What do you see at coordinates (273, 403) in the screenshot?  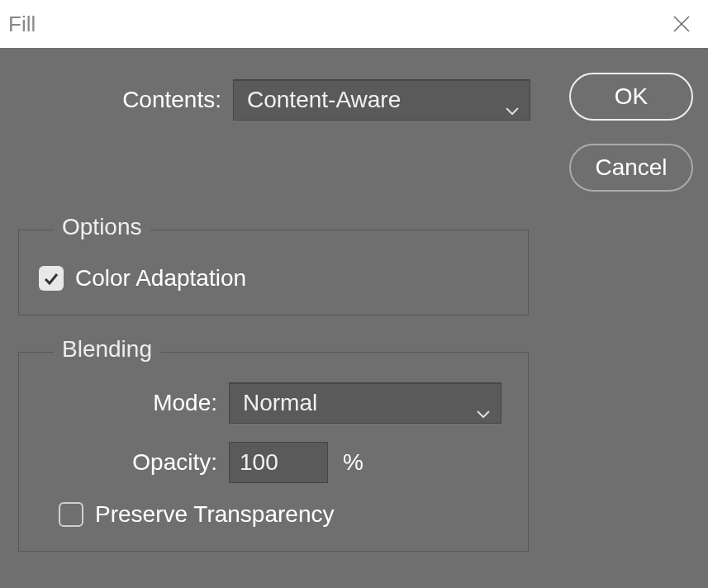 I see `mode-row: Mode: Normal` at bounding box center [273, 403].